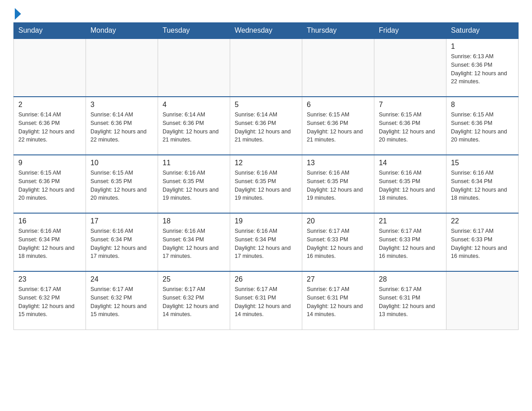 The image size is (532, 411). I want to click on calendar-cell: 25Sunrise: 6:17 AMSunset: 6:32 PMDayligh…, so click(194, 300).